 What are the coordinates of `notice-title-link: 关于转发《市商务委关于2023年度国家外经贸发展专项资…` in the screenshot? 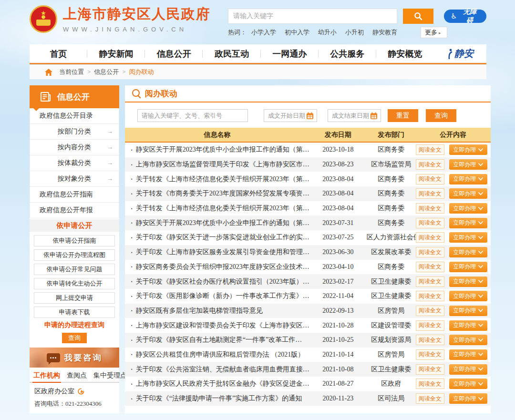 It's located at (223, 194).